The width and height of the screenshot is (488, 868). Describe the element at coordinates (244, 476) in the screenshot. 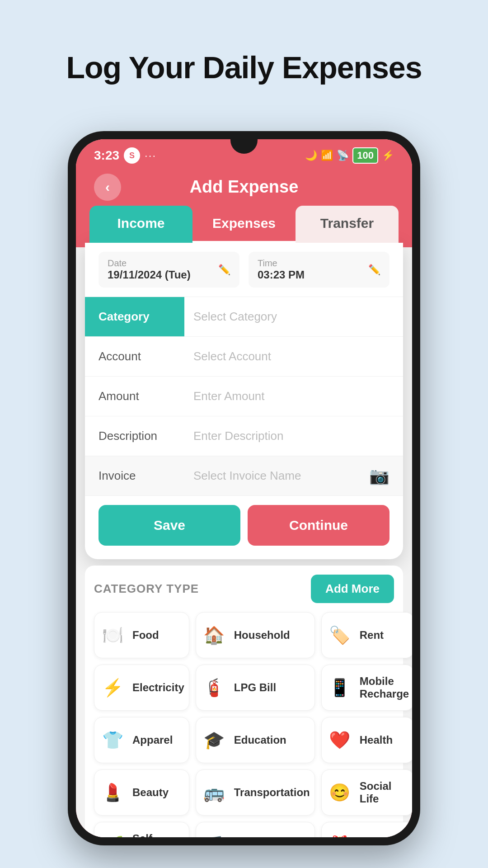

I see `invoice-row: Invoice Select Invoice Name 📷` at that location.